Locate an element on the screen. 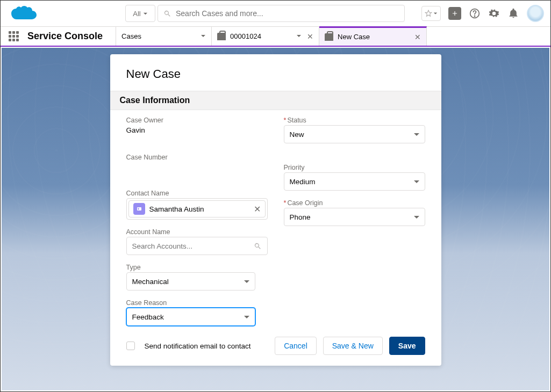  left-column: Case Owner Gavin Case Number Contact Nam… is located at coordinates (197, 221).